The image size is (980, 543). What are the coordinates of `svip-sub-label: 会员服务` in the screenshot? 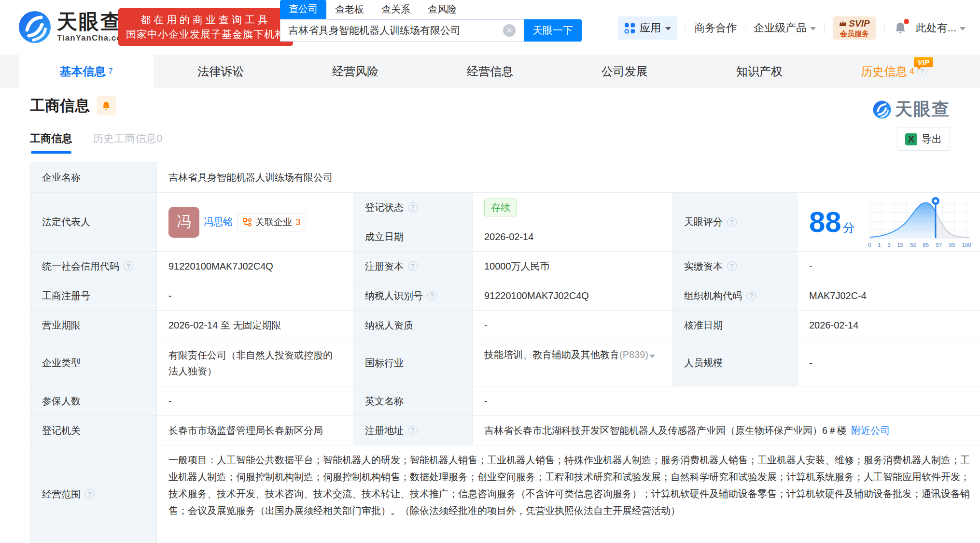 It's located at (854, 34).